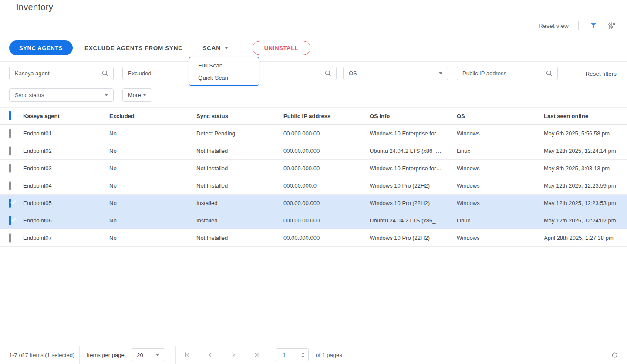 Image resolution: width=627 pixels, height=364 pixels. Describe the element at coordinates (281, 48) in the screenshot. I see `uninstall-button: UNINSTALL` at that location.